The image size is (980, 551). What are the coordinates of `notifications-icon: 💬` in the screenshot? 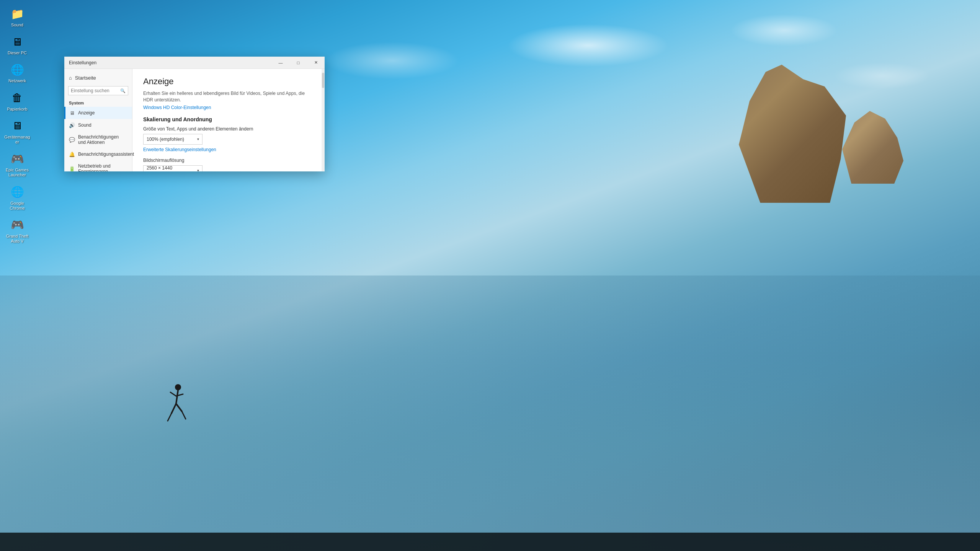 It's located at (72, 140).